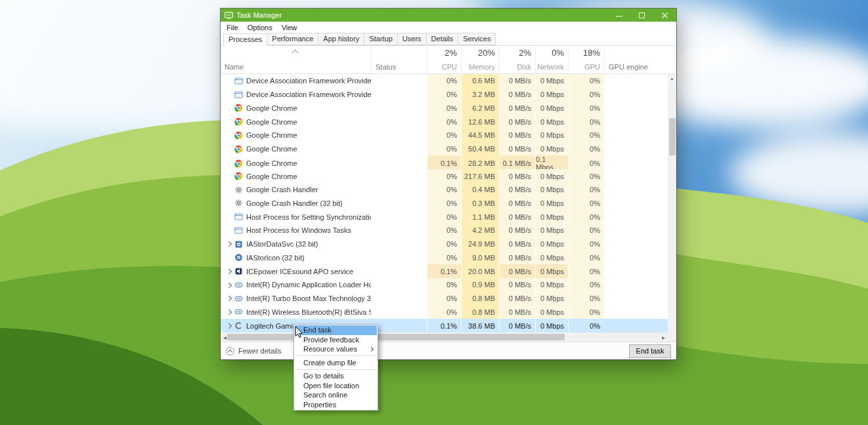  What do you see at coordinates (228, 16) in the screenshot?
I see `task-manager-icon` at bounding box center [228, 16].